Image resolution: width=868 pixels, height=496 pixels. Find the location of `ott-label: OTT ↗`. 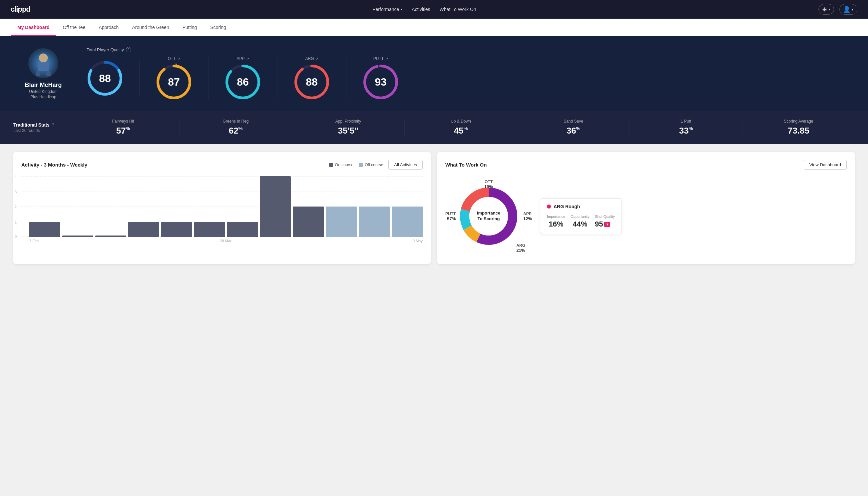

ott-label: OTT ↗ is located at coordinates (174, 59).